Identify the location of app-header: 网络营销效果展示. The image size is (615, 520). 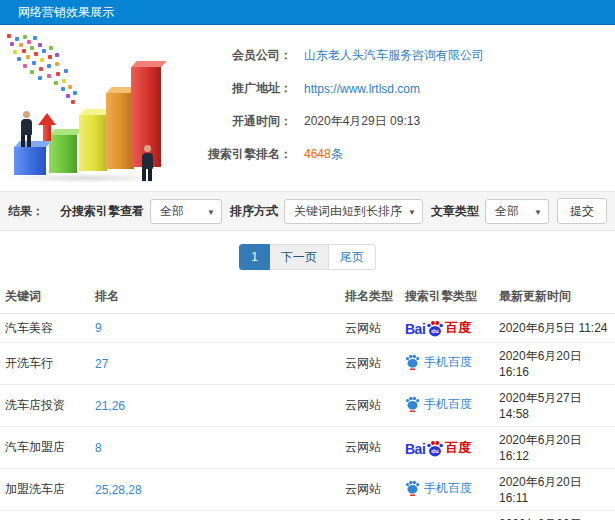
(308, 12).